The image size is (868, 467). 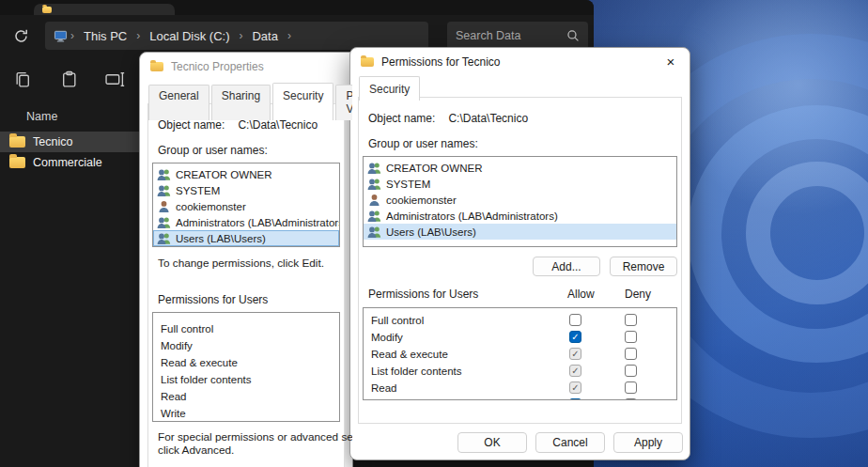 I want to click on permissions-for-users-label: Permissions for Users, so click(x=423, y=294).